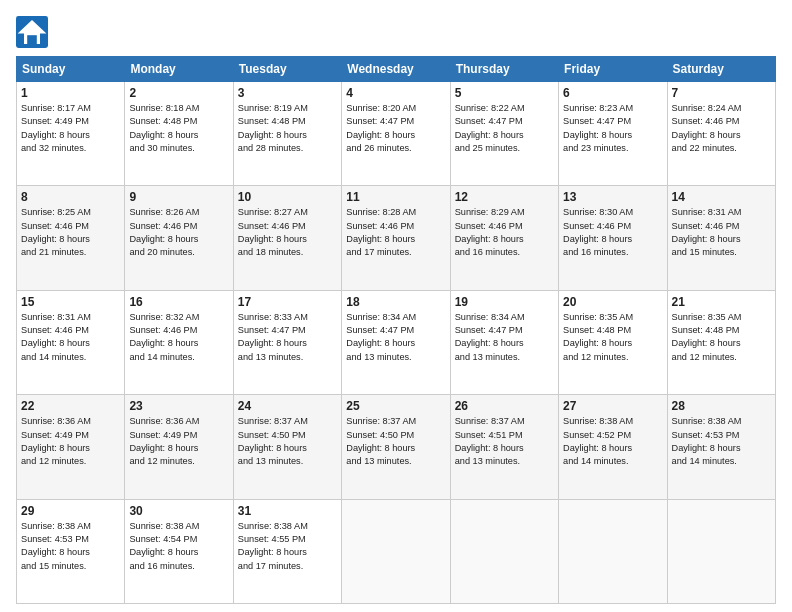  I want to click on day-number: 16, so click(178, 302).